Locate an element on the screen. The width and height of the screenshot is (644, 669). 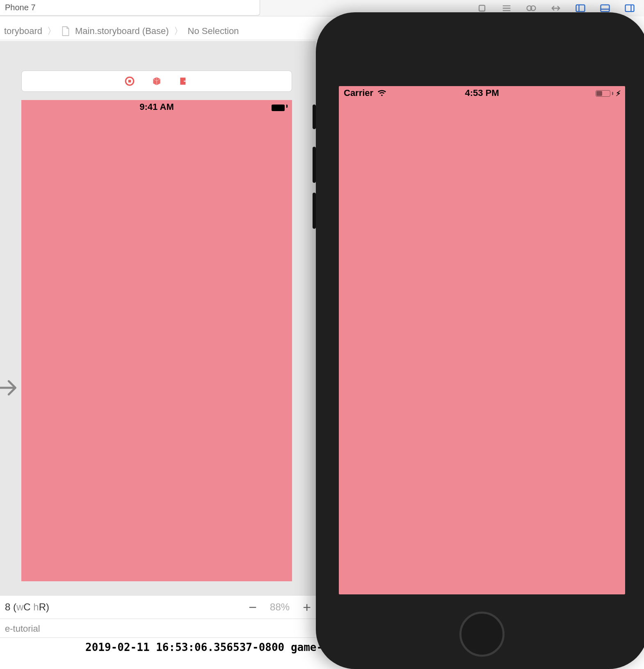
ib-status-time: 9:41 AM is located at coordinates (157, 107).